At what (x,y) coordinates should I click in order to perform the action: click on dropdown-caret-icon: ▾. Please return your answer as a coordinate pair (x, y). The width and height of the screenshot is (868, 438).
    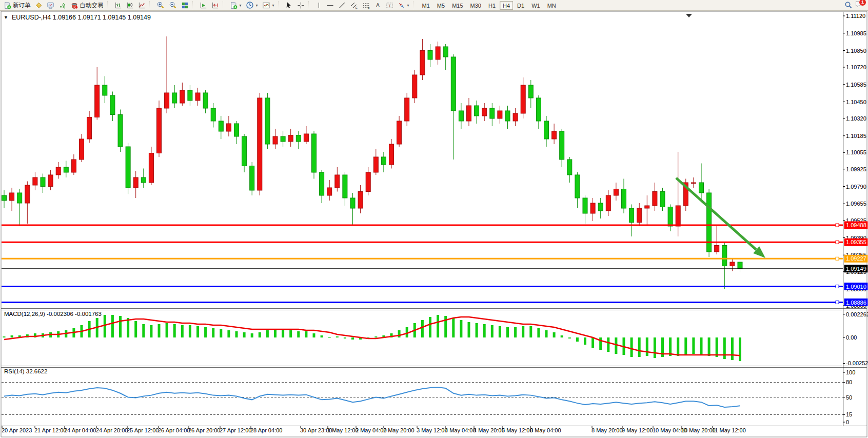
    Looking at the image, I should click on (241, 5).